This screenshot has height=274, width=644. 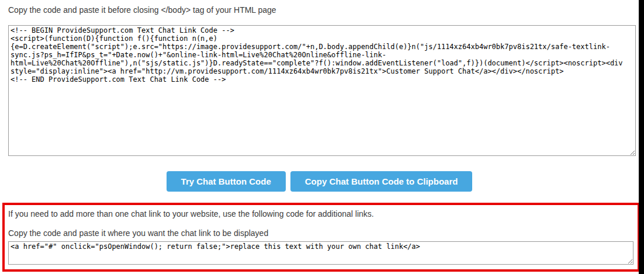 What do you see at coordinates (323, 214) in the screenshot?
I see `additional-links-instruction: If you need to add more than one chat li…` at bounding box center [323, 214].